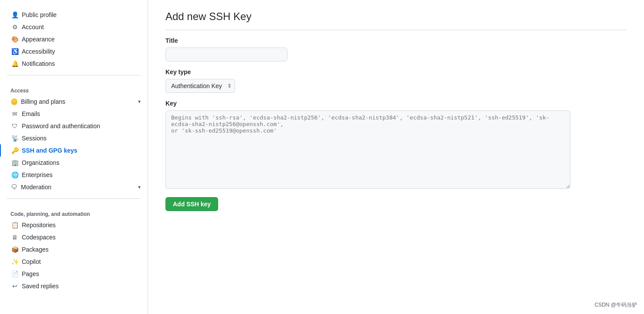 Image resolution: width=644 pixels, height=314 pixels. I want to click on sidebar-item-label: Moderation, so click(36, 187).